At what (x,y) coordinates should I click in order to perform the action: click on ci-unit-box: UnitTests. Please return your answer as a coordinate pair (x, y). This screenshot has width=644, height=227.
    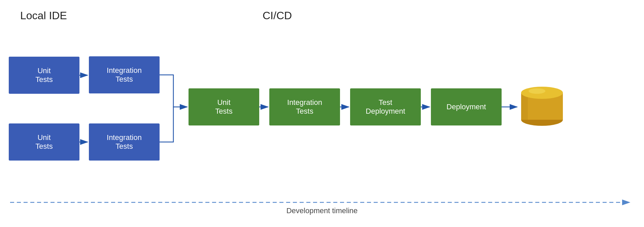
    Looking at the image, I should click on (224, 107).